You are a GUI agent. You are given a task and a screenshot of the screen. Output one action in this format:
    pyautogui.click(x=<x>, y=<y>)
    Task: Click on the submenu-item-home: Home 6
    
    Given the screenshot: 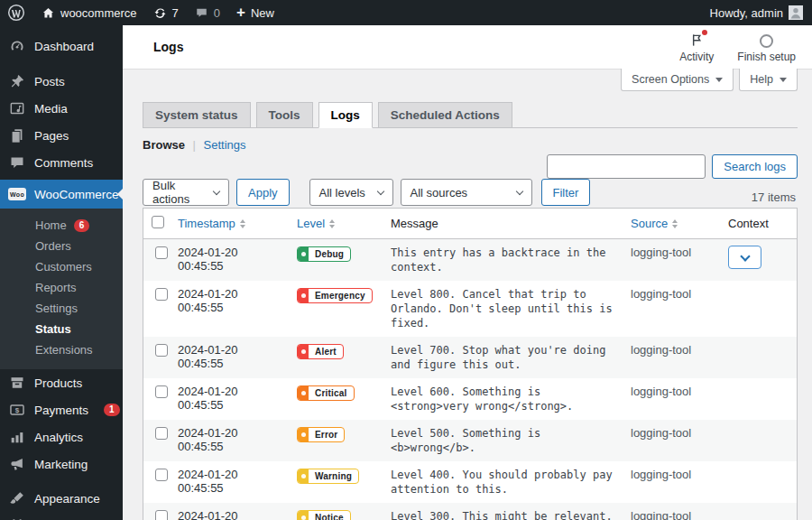 What is the action you would take?
    pyautogui.click(x=61, y=226)
    